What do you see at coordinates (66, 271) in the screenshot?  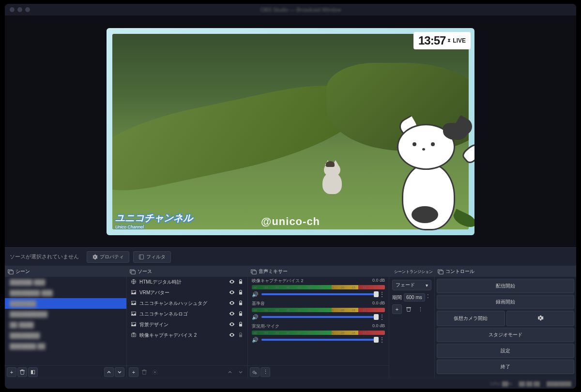 I see `scenes-header: シーン` at bounding box center [66, 271].